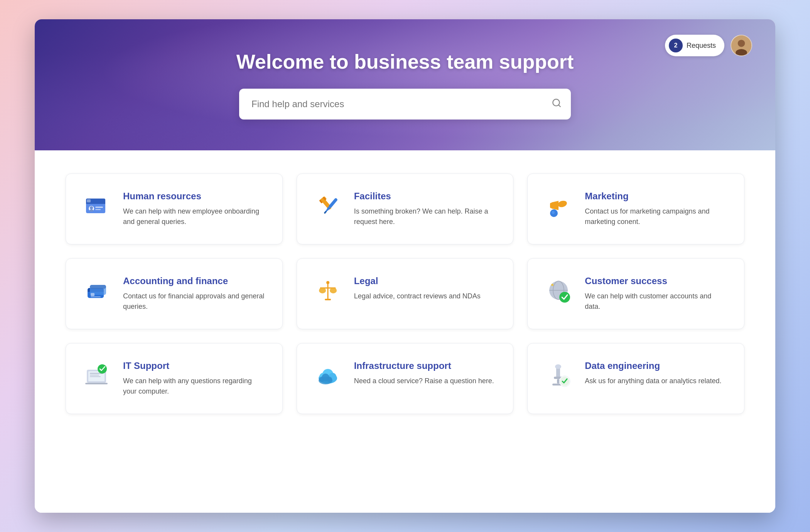 The width and height of the screenshot is (810, 532). What do you see at coordinates (405, 104) in the screenshot?
I see `search-bar` at bounding box center [405, 104].